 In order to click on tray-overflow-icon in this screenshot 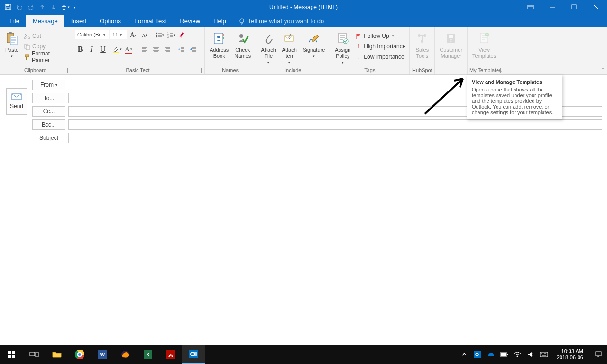, I will do `click(464, 355)`.